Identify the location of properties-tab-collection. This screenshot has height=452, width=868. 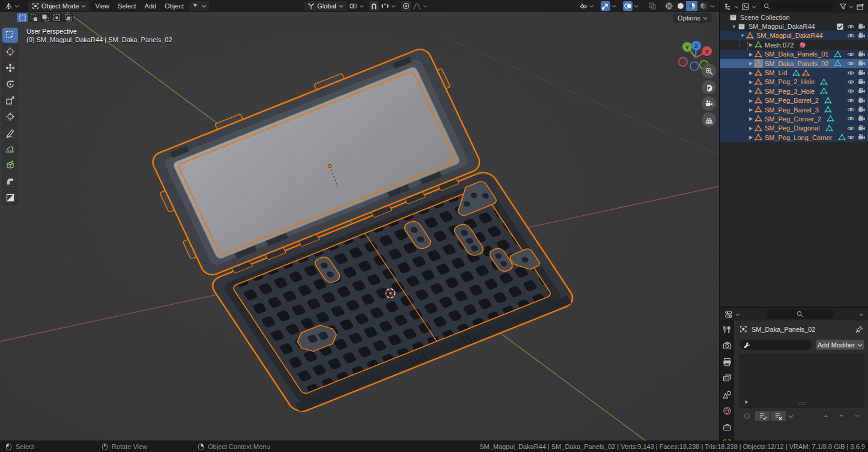
(727, 427).